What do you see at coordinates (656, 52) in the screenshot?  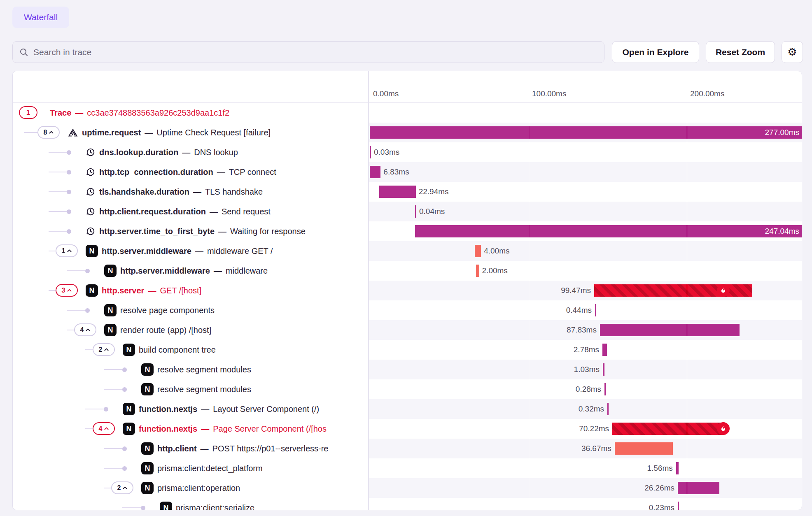 I see `open-in-explore-button: Open in Explore` at bounding box center [656, 52].